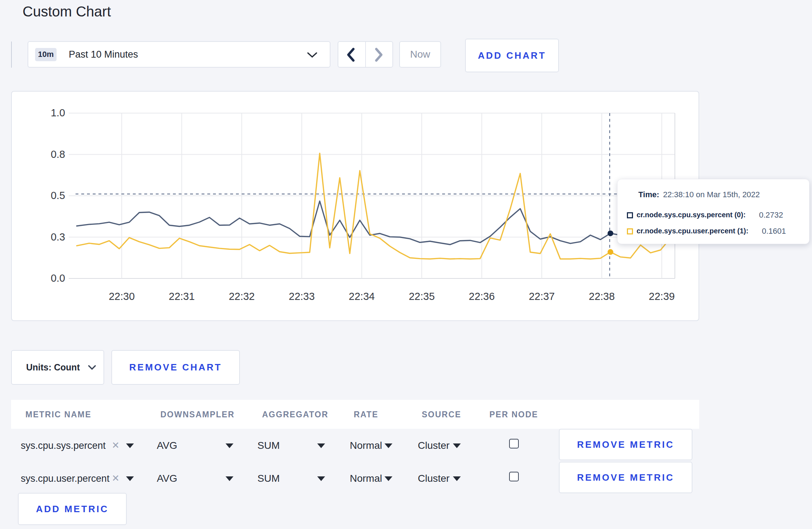 The height and width of the screenshot is (529, 812). Describe the element at coordinates (662, 296) in the screenshot. I see `svg-text: 22:39` at that location.